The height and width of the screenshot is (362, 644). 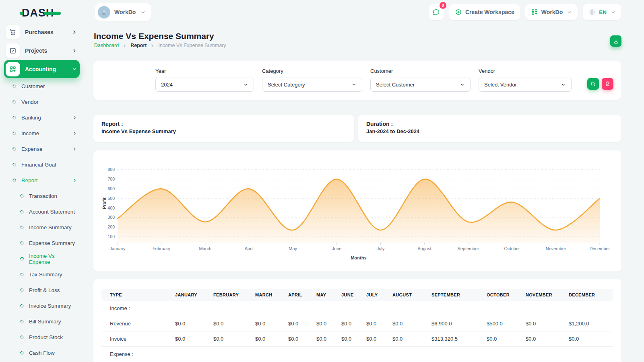 I want to click on chat-icon, so click(x=436, y=12).